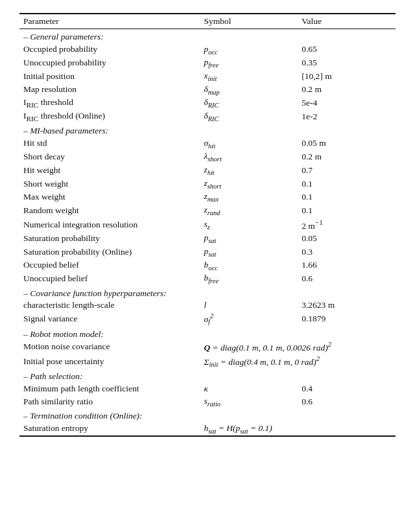 The width and height of the screenshot is (415, 532). I want to click on param-symbol: hsat = H(psat = 0.1), so click(298, 429).